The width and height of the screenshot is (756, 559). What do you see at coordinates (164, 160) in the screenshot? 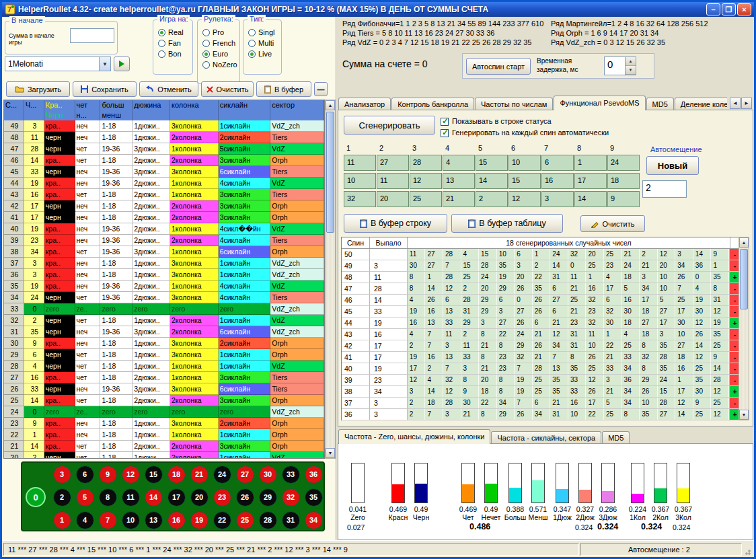
I see `history-row: 4614кра..чет1-182дюжи..2колонка3сиклайнO…` at bounding box center [164, 160].